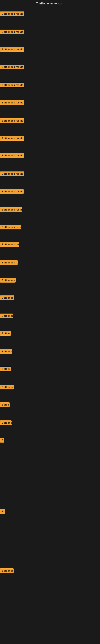  I want to click on bottleneck-badge: Bo, so click(2, 512).